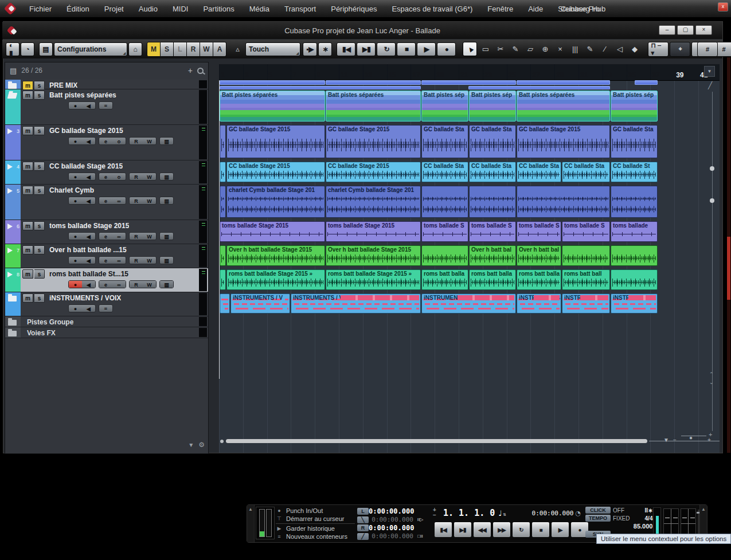  I want to click on track-cc-ballade-stage-2015: 4msCC ballade Stage 2015●◀eoRW▥, so click(107, 173).